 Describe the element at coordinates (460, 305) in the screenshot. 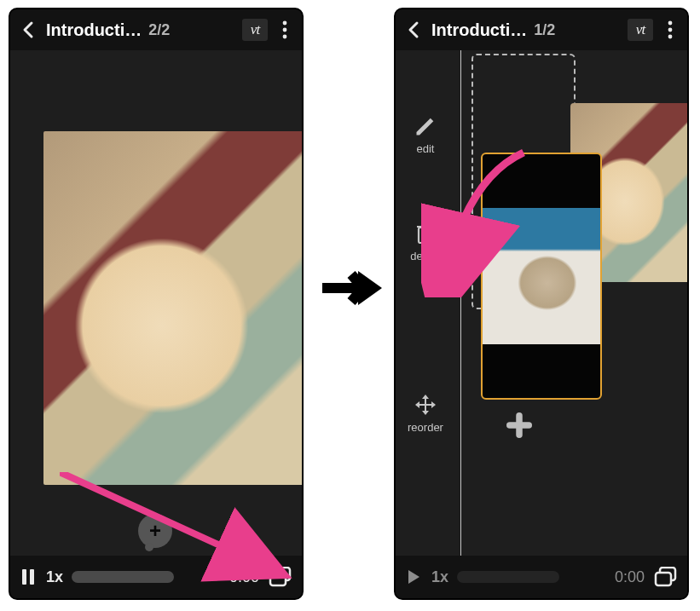

I see `divider` at that location.